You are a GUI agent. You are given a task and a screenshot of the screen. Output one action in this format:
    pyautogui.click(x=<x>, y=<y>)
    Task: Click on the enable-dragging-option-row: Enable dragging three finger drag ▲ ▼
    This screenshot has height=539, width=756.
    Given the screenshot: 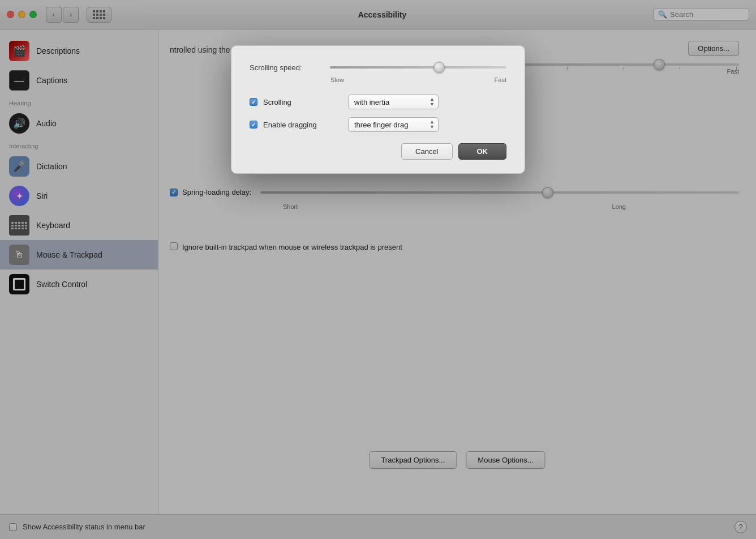 What is the action you would take?
    pyautogui.click(x=378, y=125)
    